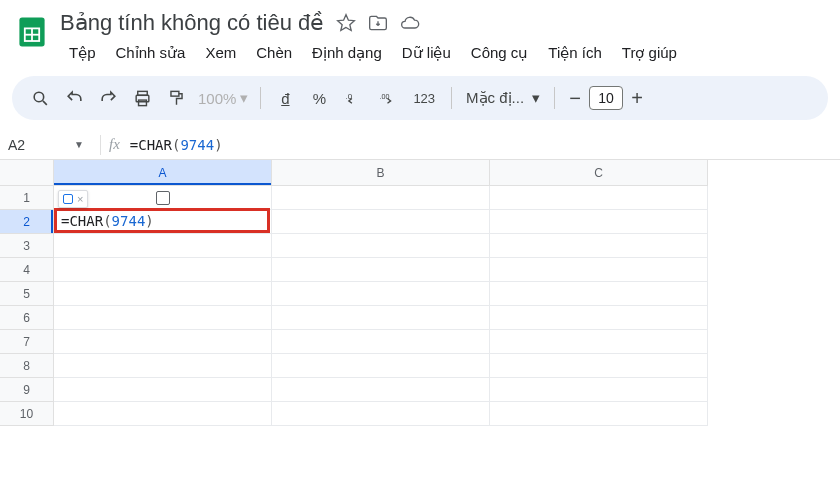  What do you see at coordinates (163, 390) in the screenshot?
I see `cell-A9` at bounding box center [163, 390].